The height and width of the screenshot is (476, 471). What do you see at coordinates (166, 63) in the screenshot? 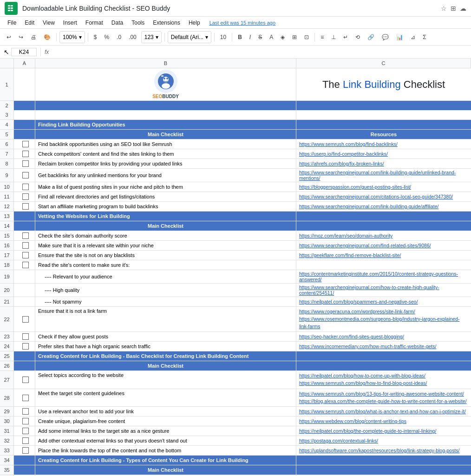
I see `col-header-b: B` at bounding box center [166, 63].